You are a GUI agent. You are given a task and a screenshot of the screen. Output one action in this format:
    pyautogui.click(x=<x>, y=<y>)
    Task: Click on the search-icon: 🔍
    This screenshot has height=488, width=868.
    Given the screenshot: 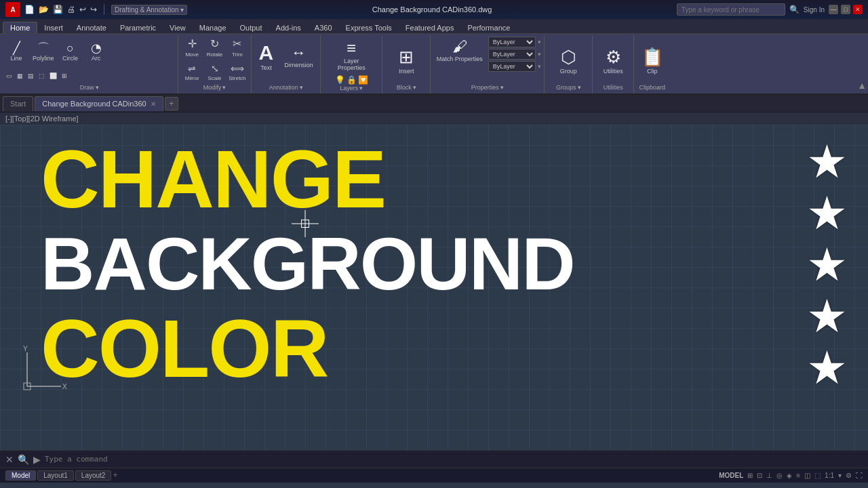 What is the action you would take?
    pyautogui.click(x=795, y=9)
    